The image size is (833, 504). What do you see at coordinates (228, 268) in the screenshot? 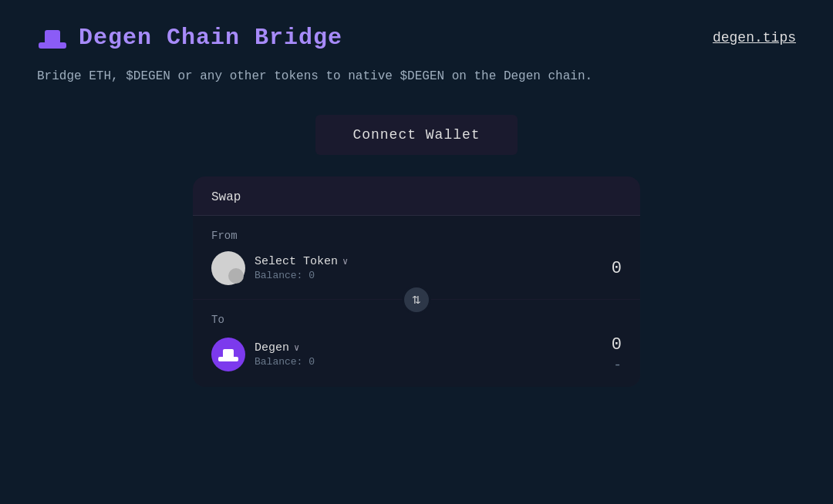
I see `from-token-icon` at bounding box center [228, 268].